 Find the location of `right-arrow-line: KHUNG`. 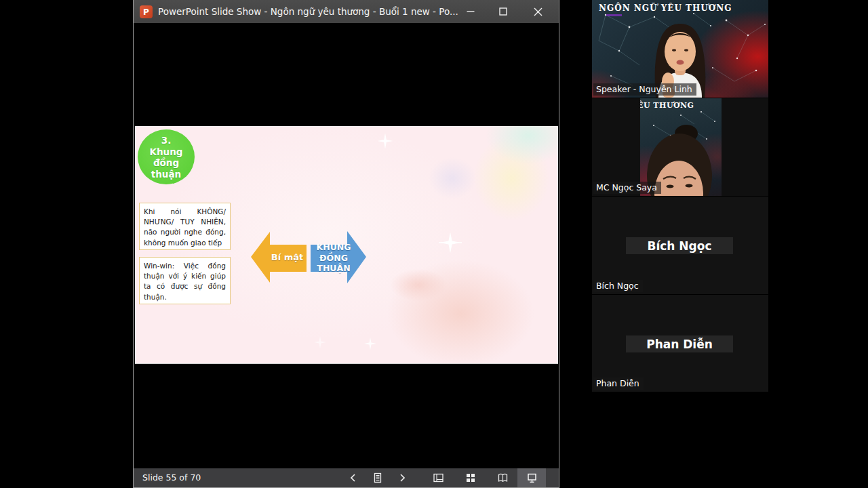

right-arrow-line: KHUNG is located at coordinates (334, 247).